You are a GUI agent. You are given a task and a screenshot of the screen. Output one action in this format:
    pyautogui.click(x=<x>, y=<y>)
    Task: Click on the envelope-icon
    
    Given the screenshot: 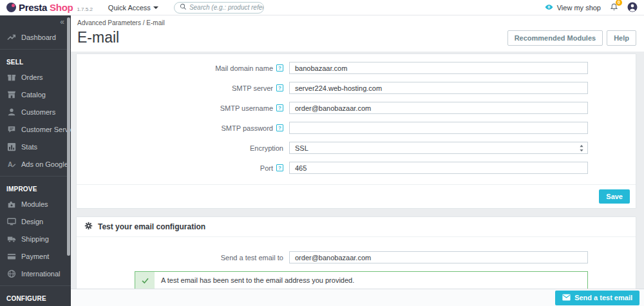 What is the action you would take?
    pyautogui.click(x=567, y=298)
    